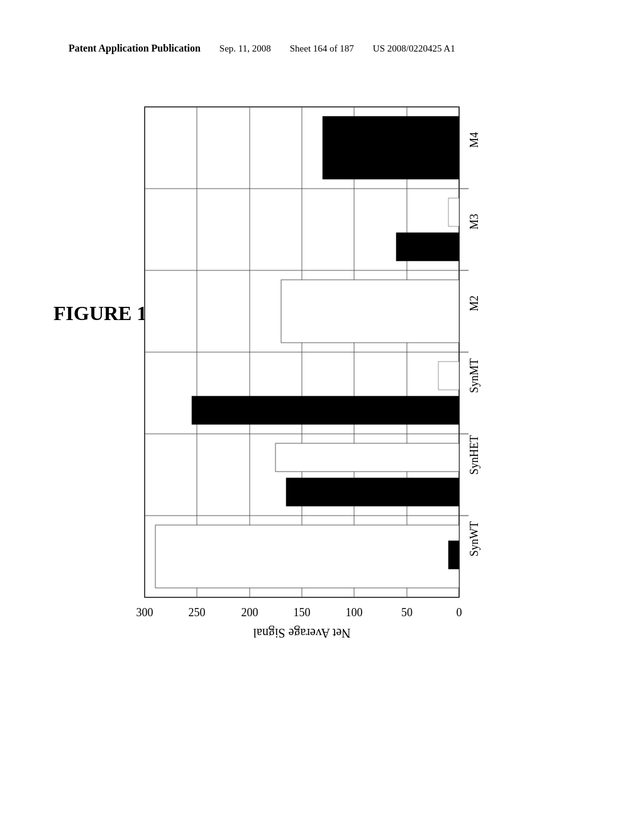 This screenshot has height=830, width=644. Describe the element at coordinates (302, 612) in the screenshot. I see `x-tick-150: 150` at that location.